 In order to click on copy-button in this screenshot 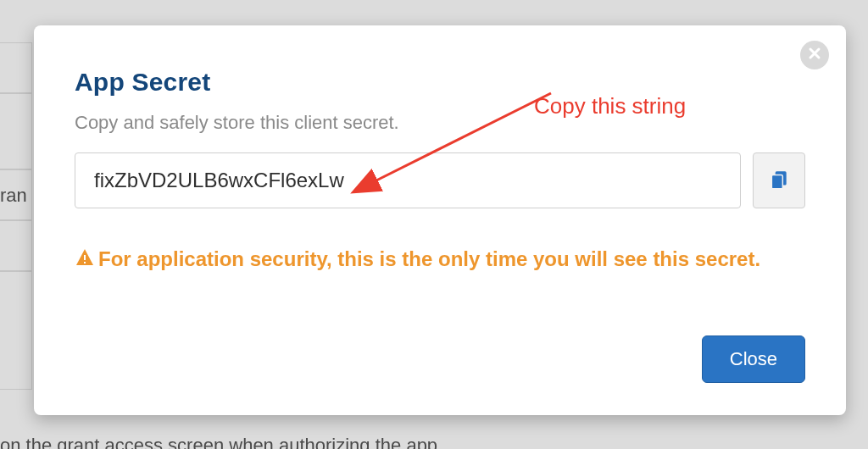, I will do `click(779, 180)`.